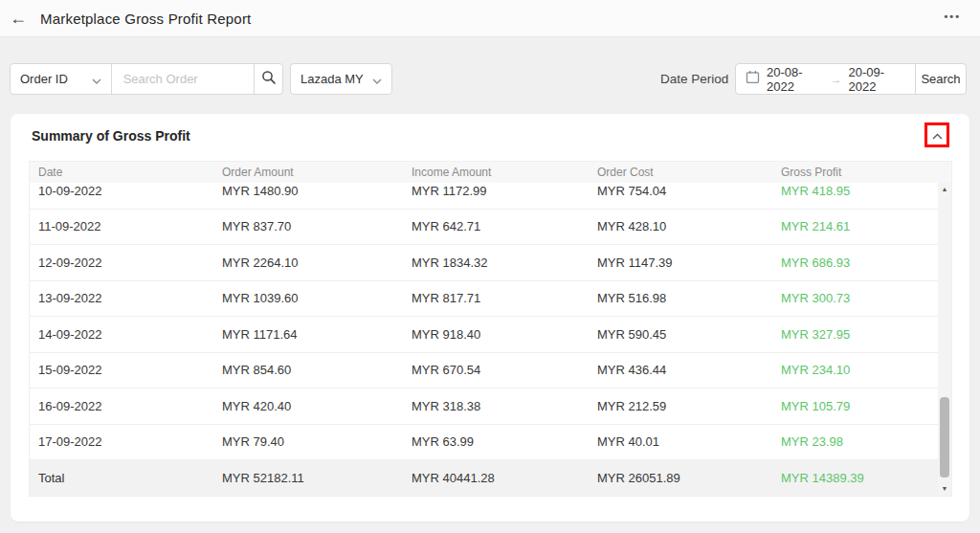 The height and width of the screenshot is (533, 980). I want to click on cell-gross-profit: MYR 234.10, so click(866, 369).